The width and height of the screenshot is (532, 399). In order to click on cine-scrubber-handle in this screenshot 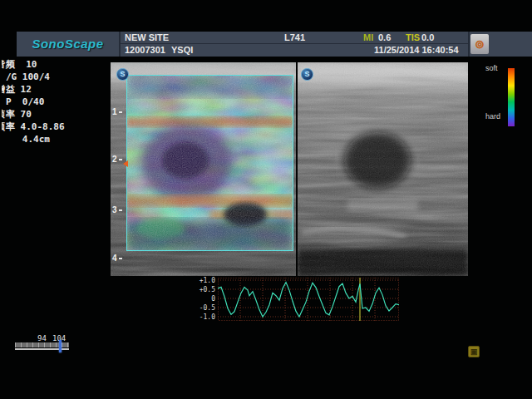, I will do `click(60, 346)`.